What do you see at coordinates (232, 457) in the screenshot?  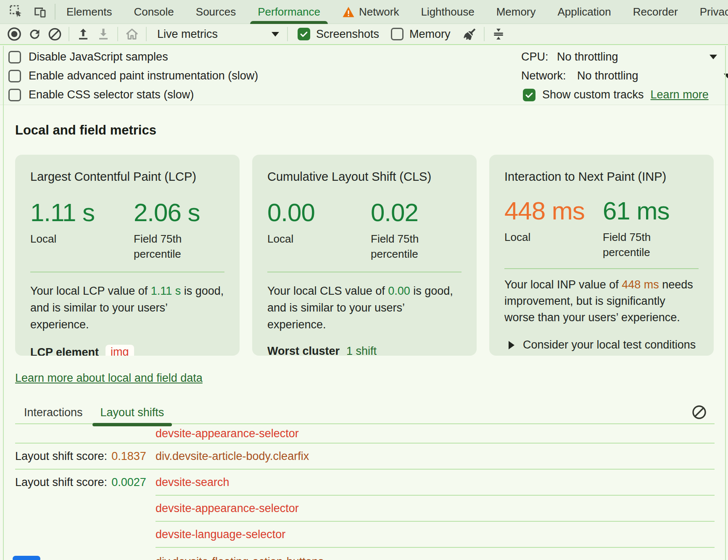 I see `shift-element-link: div.devsite-article-body.clearfix` at bounding box center [232, 457].